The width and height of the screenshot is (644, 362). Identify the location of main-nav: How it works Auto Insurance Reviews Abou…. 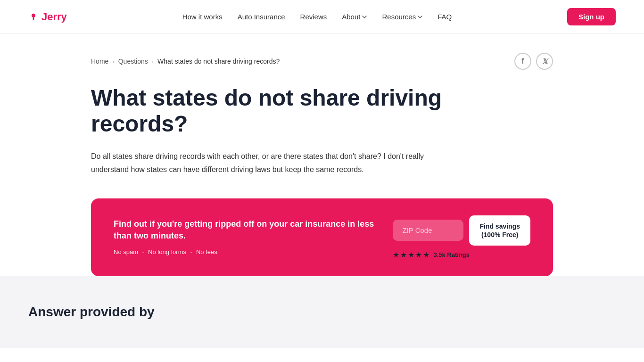
(317, 17).